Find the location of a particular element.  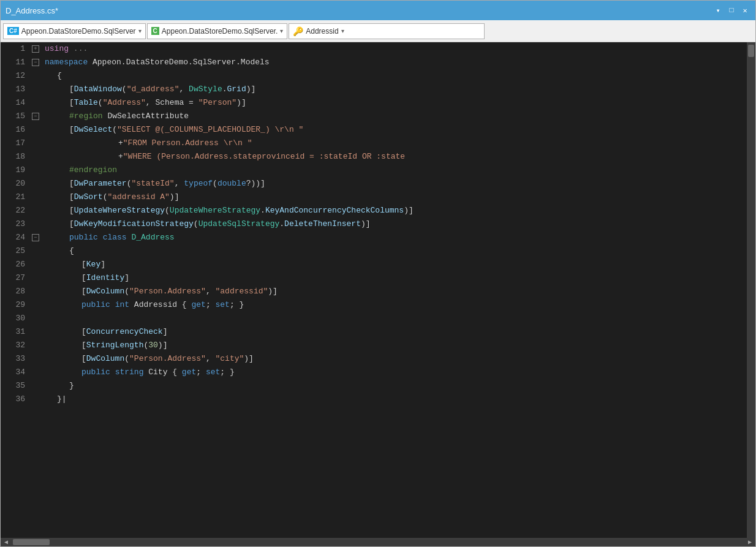

token-grid: Grid is located at coordinates (236, 89).